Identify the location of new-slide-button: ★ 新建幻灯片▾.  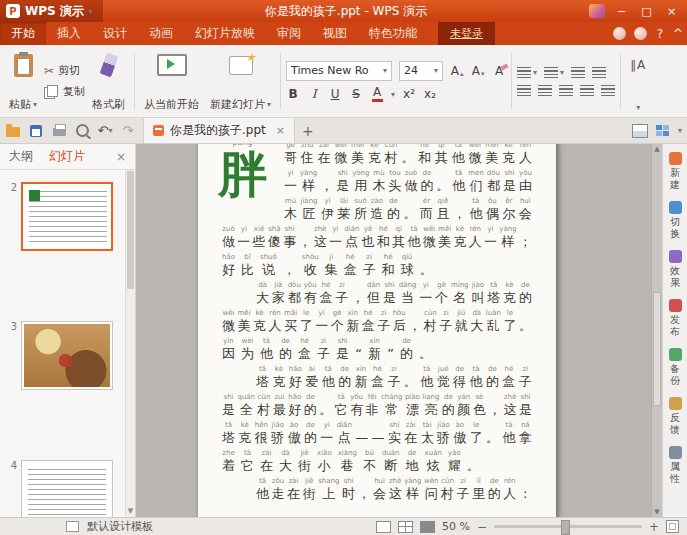
(240, 81).